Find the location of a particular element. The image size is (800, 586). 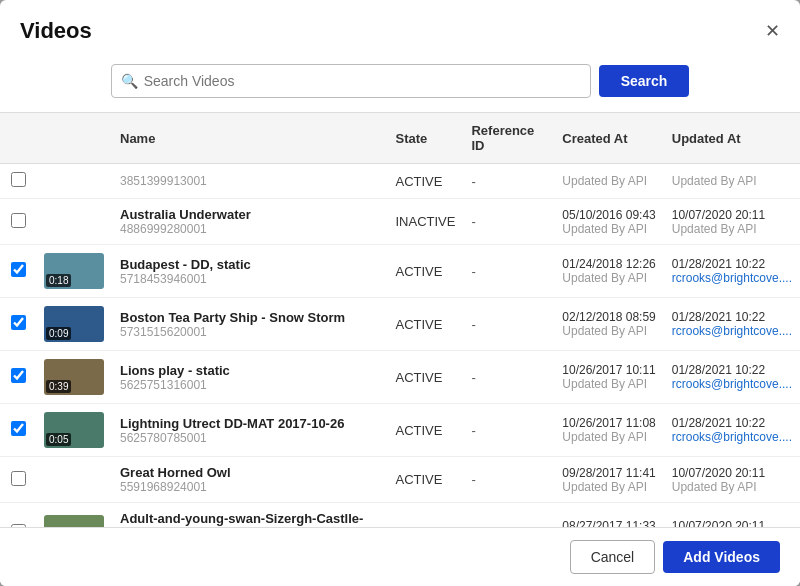

row-name-cell: 3851399913001 is located at coordinates (250, 182).